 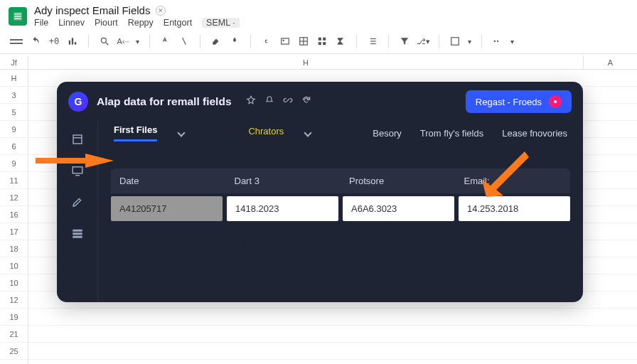 What do you see at coordinates (220, 23) in the screenshot?
I see `menu-seml: SEML ·` at bounding box center [220, 23].